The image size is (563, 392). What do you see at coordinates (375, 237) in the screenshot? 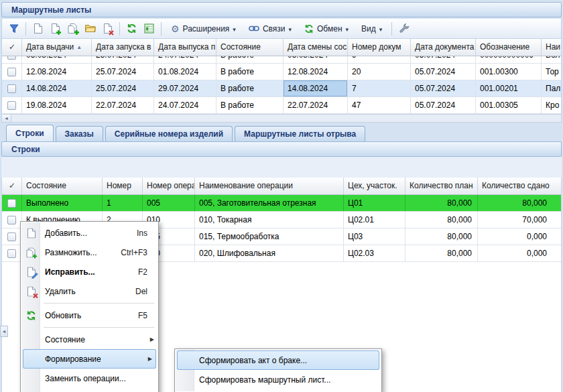
I see `table-cell: Ц03` at bounding box center [375, 237].